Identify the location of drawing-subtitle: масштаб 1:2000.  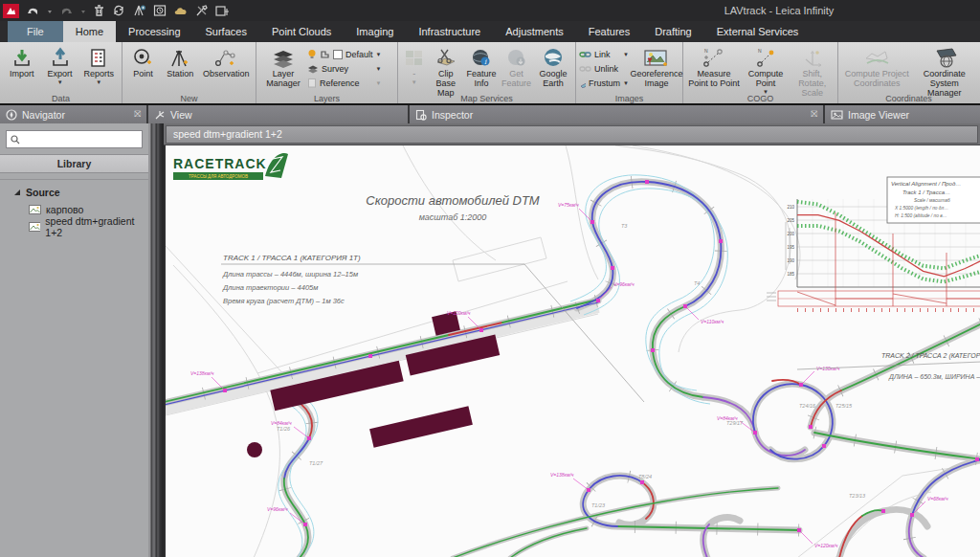
(454, 217).